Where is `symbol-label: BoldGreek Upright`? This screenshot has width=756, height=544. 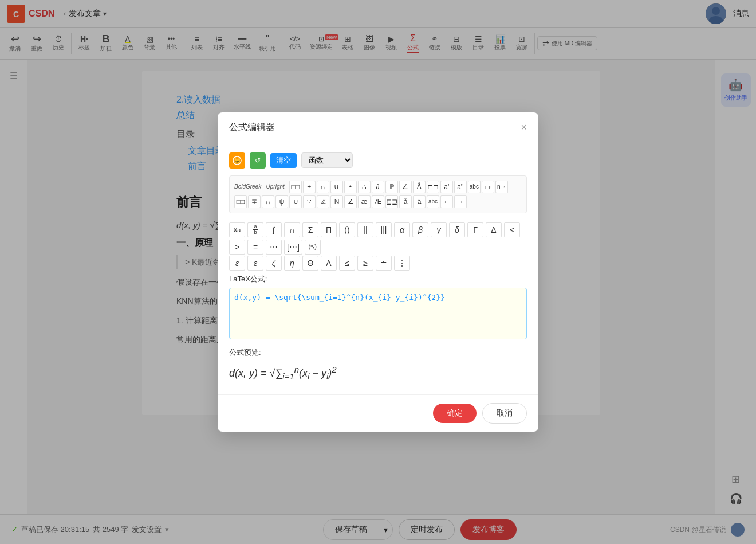
symbol-label: BoldGreek Upright is located at coordinates (259, 187).